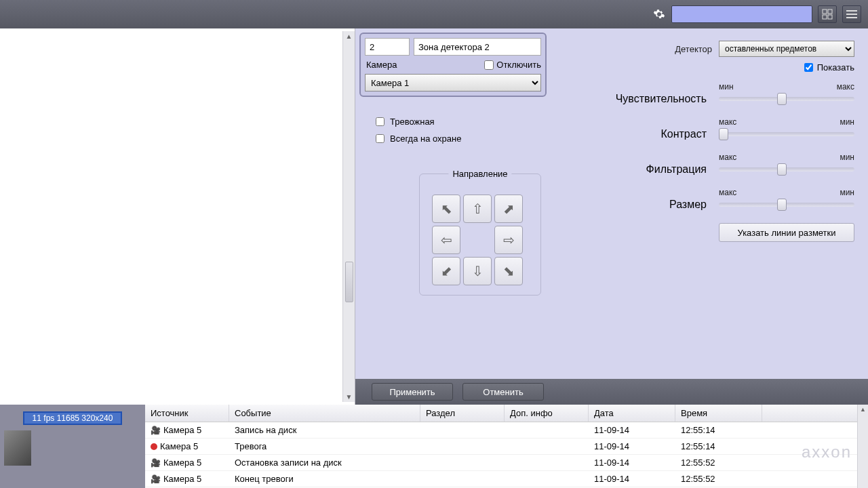 This screenshot has height=488, width=868. Describe the element at coordinates (73, 446) in the screenshot. I see `thumbnail-area: 11 fps 11685 320x240` at that location.